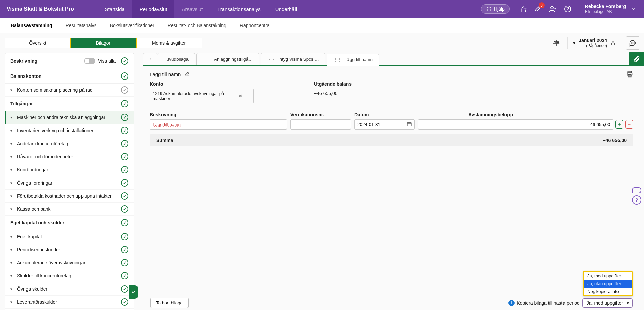 Image resolution: width=644 pixels, height=310 pixels. Describe the element at coordinates (132, 25) in the screenshot. I see `subnav-item-2: Bokslutsverifikationer` at that location.